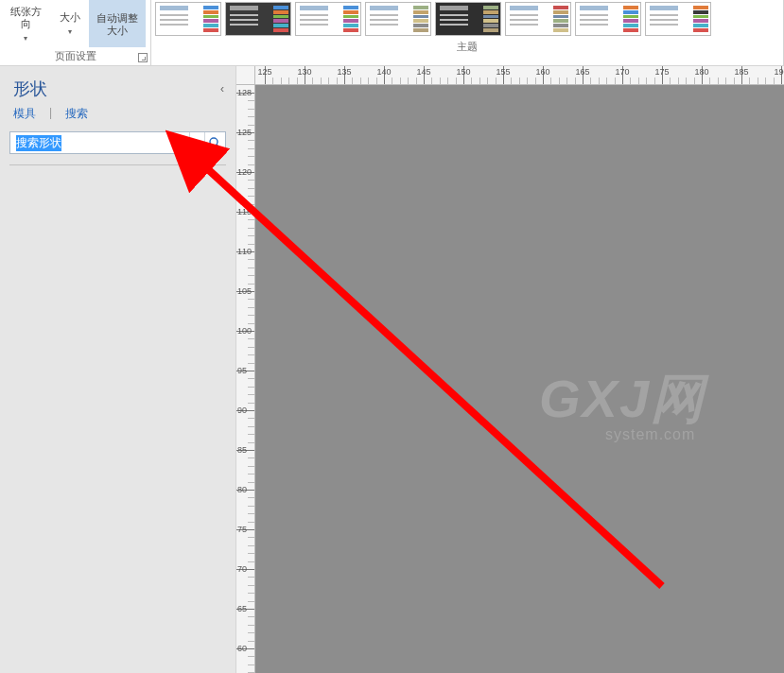  What do you see at coordinates (30, 89) in the screenshot?
I see `panel-title: 形状` at bounding box center [30, 89].